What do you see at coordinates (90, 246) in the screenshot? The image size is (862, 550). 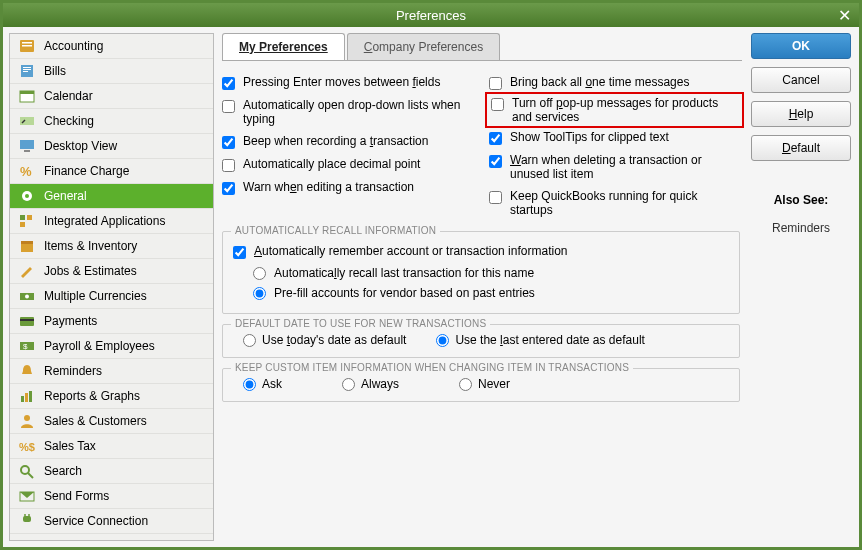 I see `sidebar-item-label: Items & Inventory` at bounding box center [90, 246].